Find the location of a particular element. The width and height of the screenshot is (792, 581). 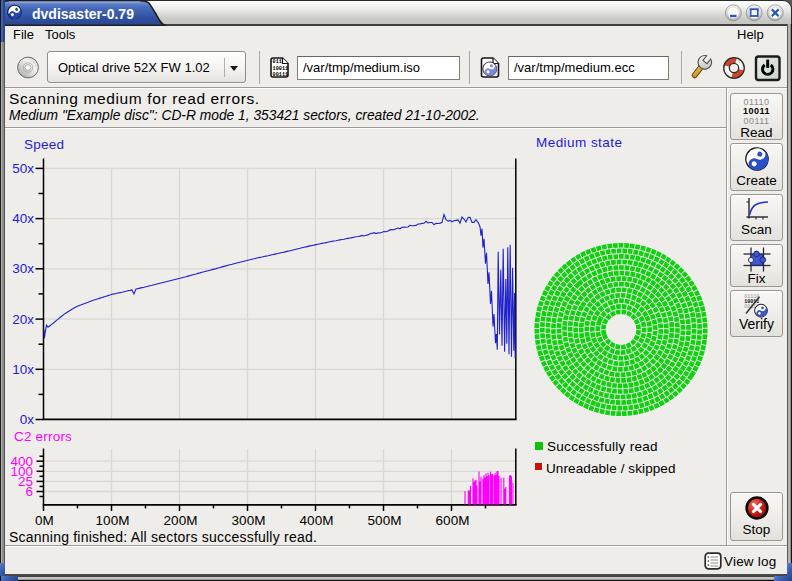

svg-text: 20x is located at coordinates (23, 320).